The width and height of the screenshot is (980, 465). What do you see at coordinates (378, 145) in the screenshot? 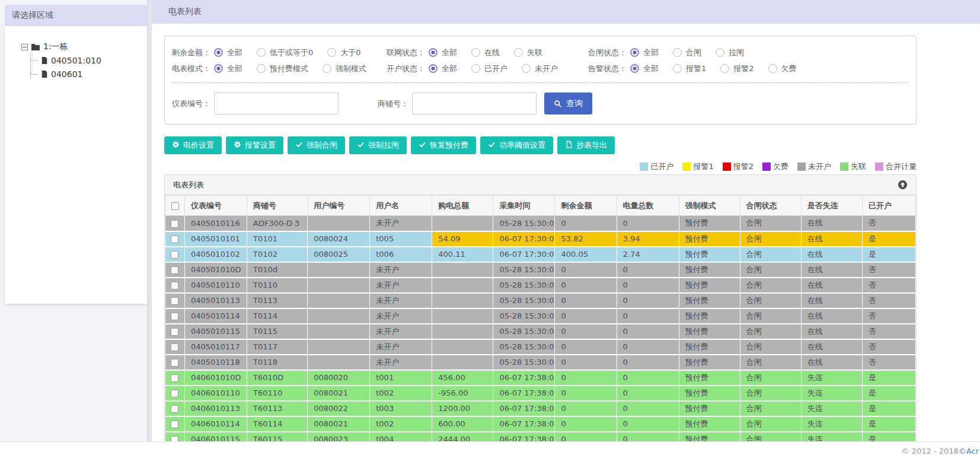
I see `toolbar-button: 强制拉闸` at bounding box center [378, 145].